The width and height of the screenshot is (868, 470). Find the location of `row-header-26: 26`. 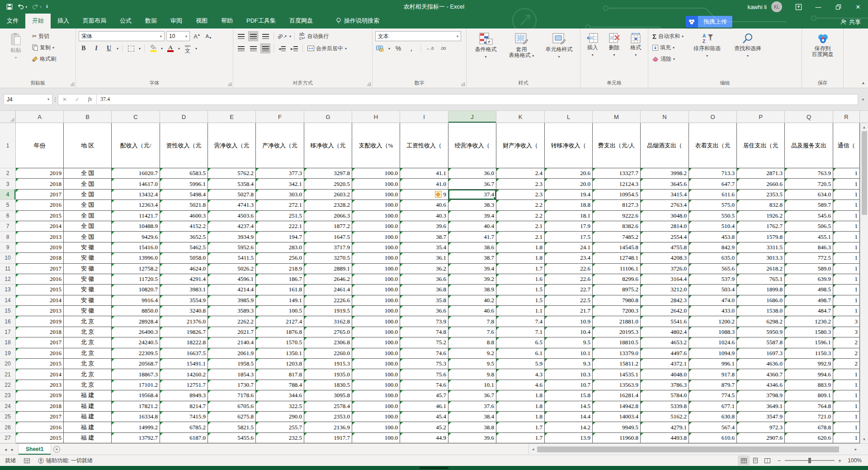

row-header-26: 26 is located at coordinates (8, 427).